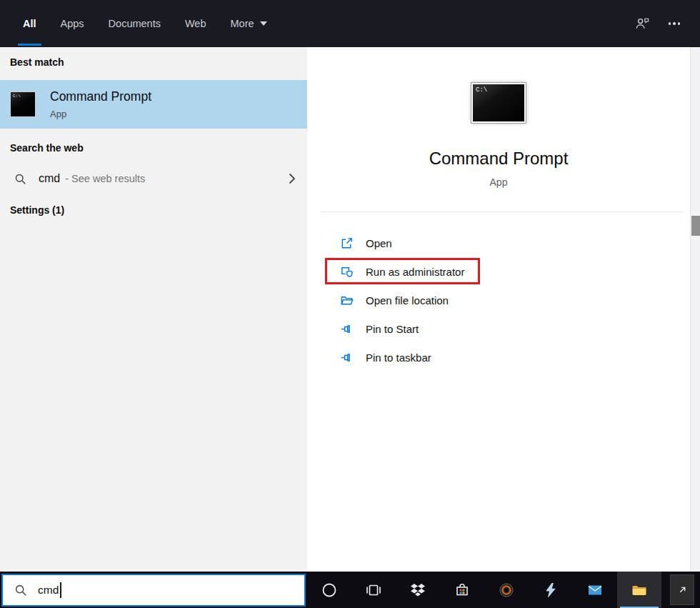 The height and width of the screenshot is (608, 700). Describe the element at coordinates (347, 300) in the screenshot. I see `folder-location-icon` at that location.